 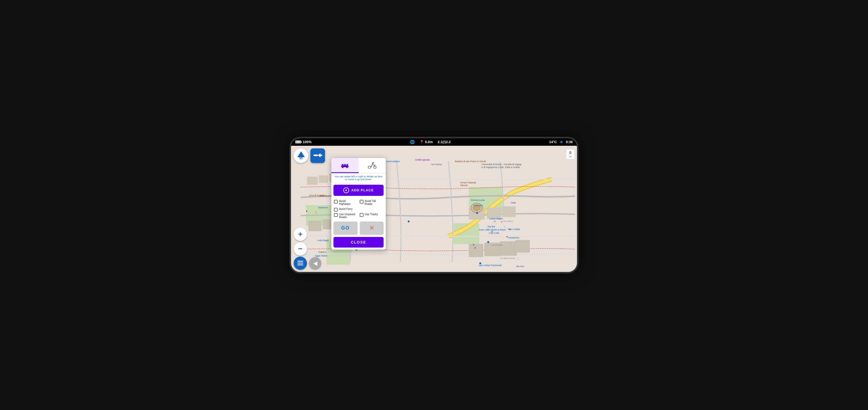 I want to click on back-icon: ◀, so click(x=315, y=263).